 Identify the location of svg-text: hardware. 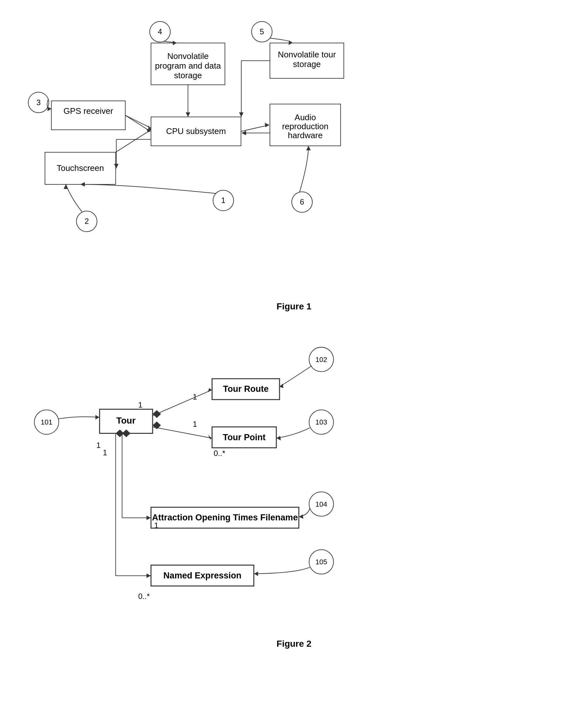
(305, 135).